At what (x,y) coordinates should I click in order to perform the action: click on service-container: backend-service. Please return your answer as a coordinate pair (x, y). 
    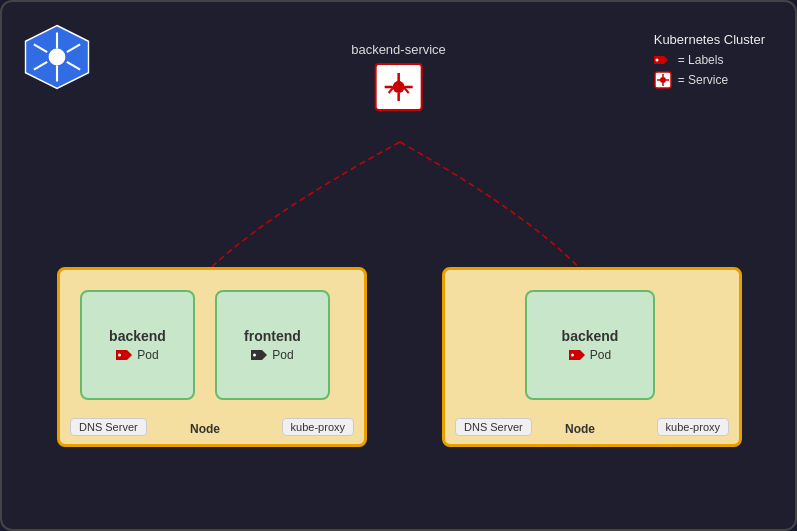
    Looking at the image, I should click on (398, 76).